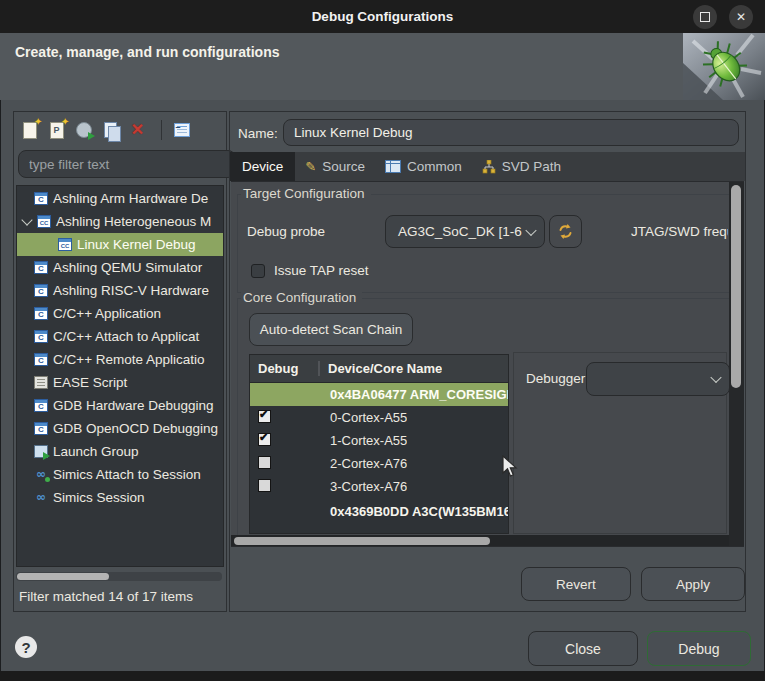  I want to click on column-header-device-core-name: Device/Core Name, so click(381, 368).